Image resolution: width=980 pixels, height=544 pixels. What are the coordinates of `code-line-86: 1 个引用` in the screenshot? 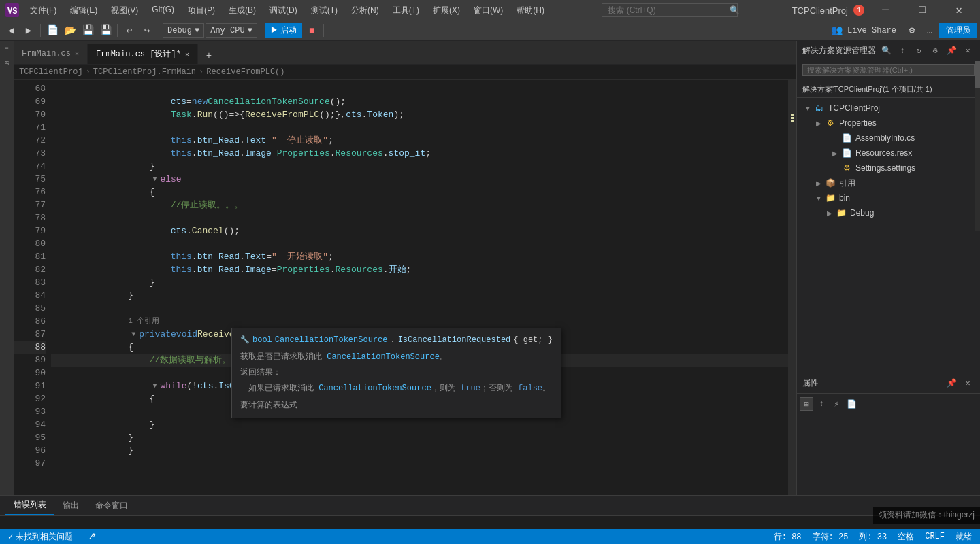 It's located at (419, 321).